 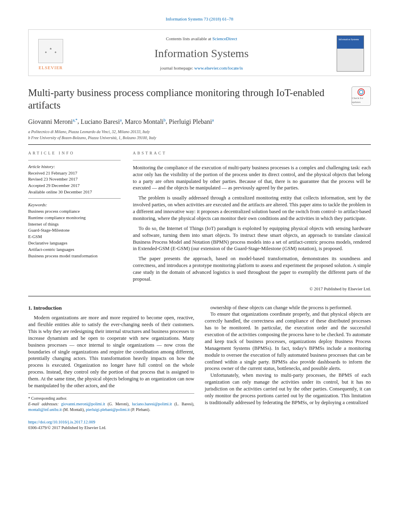 I want to click on publisher-name: ELSEVIER, so click(x=51, y=68).